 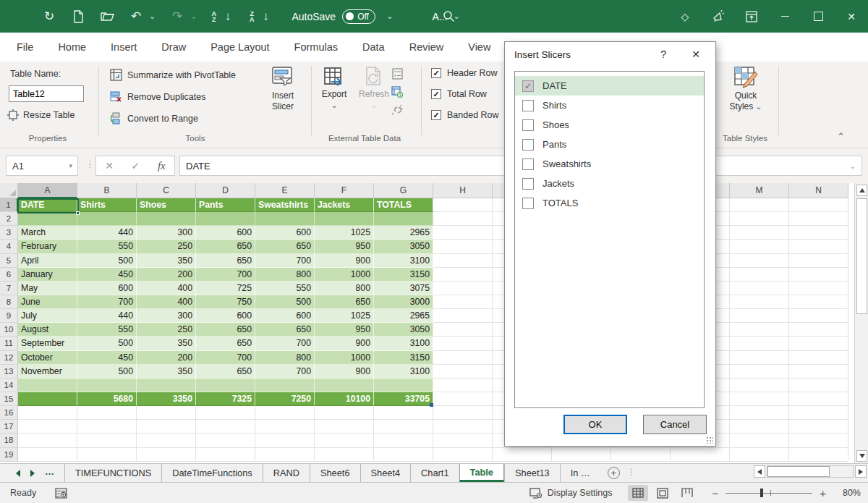 What do you see at coordinates (166, 275) in the screenshot?
I see `cell-C6: 200` at bounding box center [166, 275].